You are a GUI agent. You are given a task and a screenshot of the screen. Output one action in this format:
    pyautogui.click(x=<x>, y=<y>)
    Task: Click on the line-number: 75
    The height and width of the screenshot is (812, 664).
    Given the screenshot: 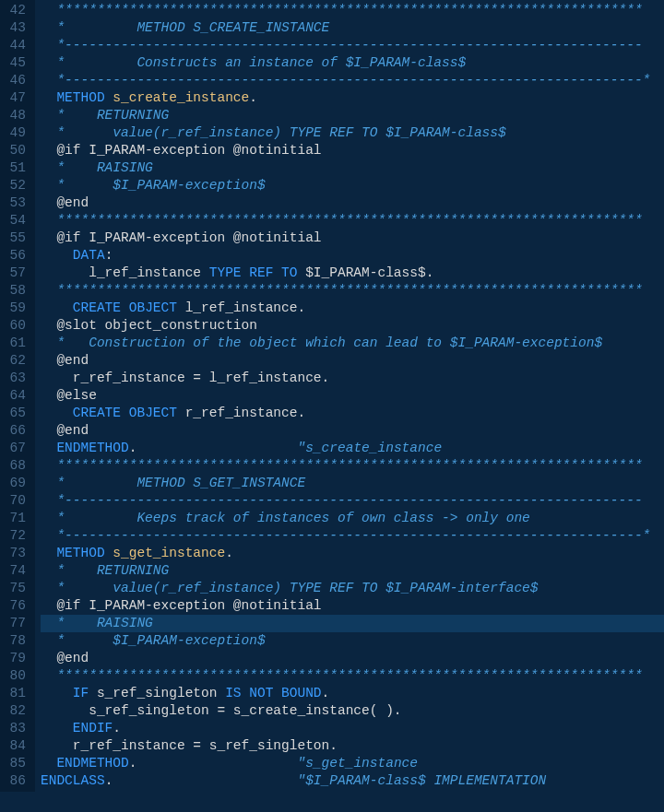 What is the action you would take?
    pyautogui.click(x=16, y=588)
    